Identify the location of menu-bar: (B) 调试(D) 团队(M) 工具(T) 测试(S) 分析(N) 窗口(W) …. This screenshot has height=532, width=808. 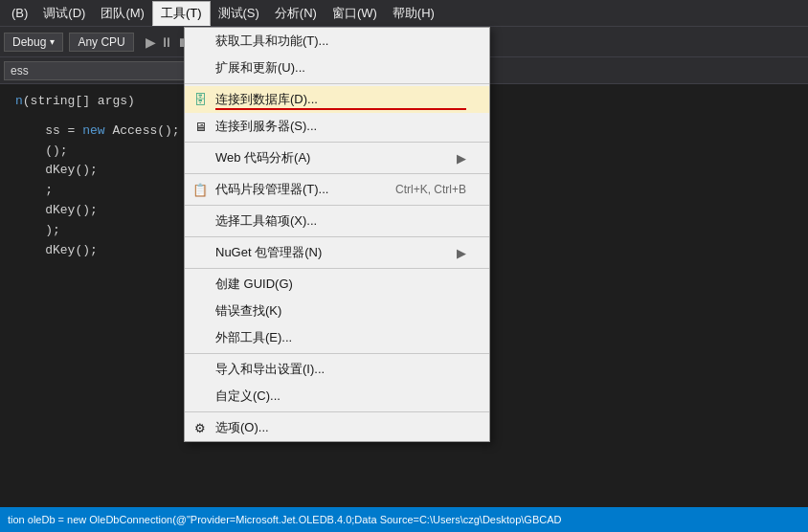
(404, 13).